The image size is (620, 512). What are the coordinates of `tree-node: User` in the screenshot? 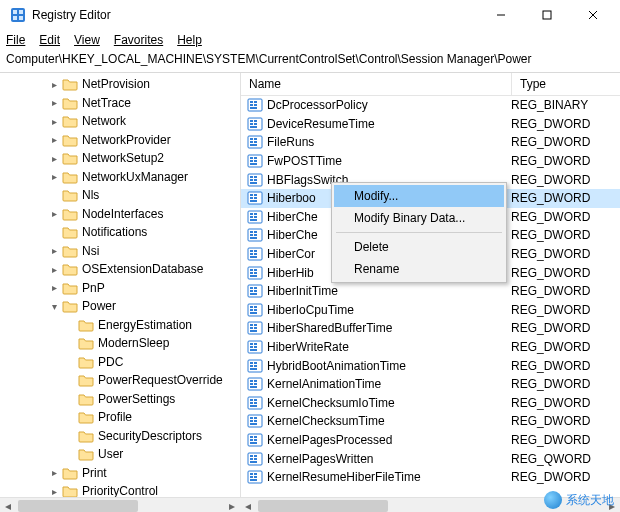 It's located at (120, 454).